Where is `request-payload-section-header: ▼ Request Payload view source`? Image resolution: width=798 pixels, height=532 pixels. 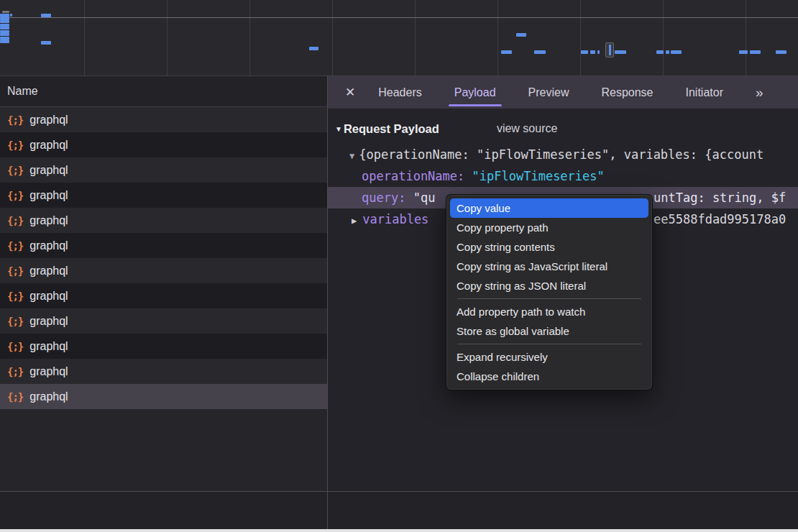
request-payload-section-header: ▼ Request Payload view source is located at coordinates (563, 129).